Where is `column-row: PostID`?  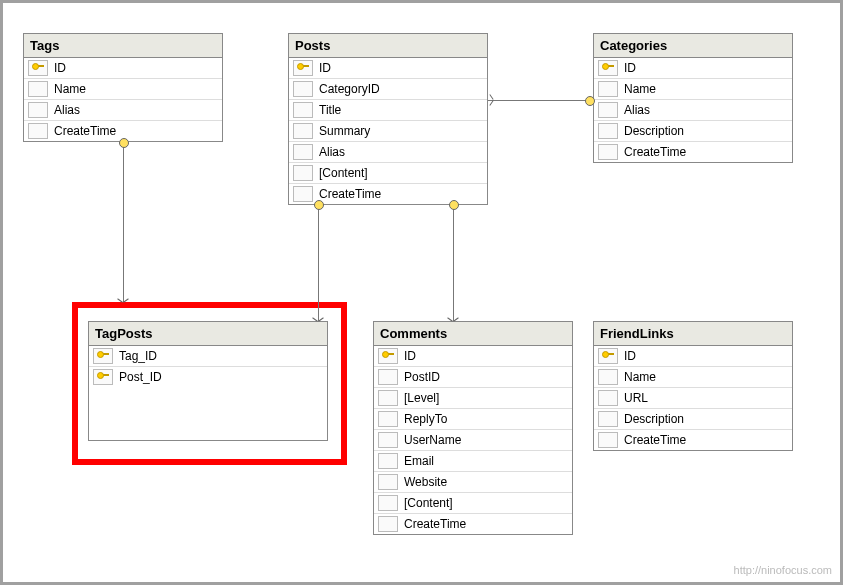 column-row: PostID is located at coordinates (473, 378).